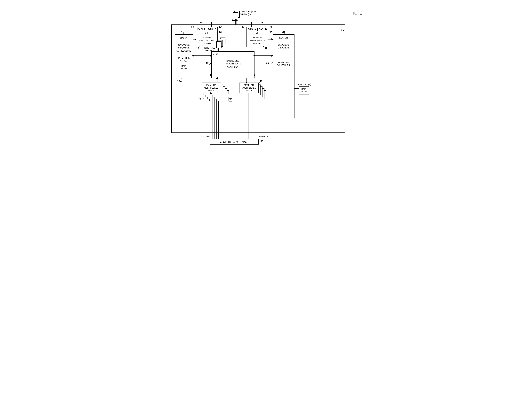 This screenshot has height=417, width=532. Describe the element at coordinates (198, 48) in the screenshot. I see `ref-18: 18` at that location.